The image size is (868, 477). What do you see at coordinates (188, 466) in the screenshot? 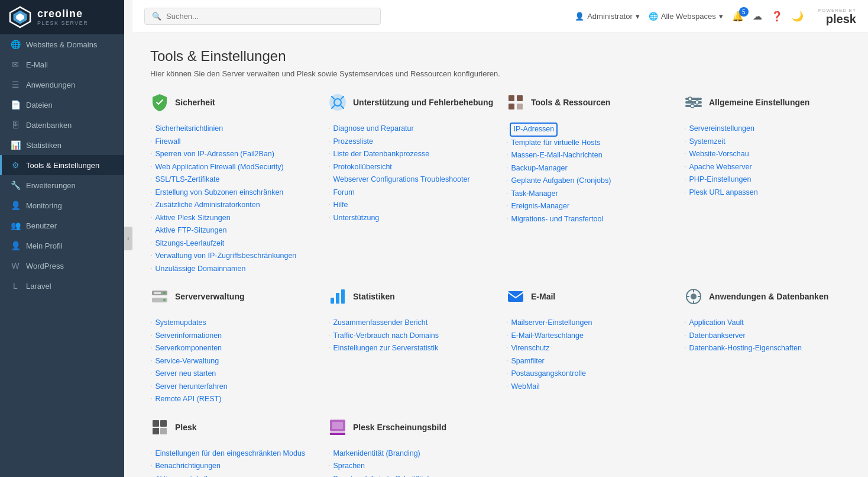
I see `link-benachrichtigungen: Benachrichtigungen` at bounding box center [188, 466].